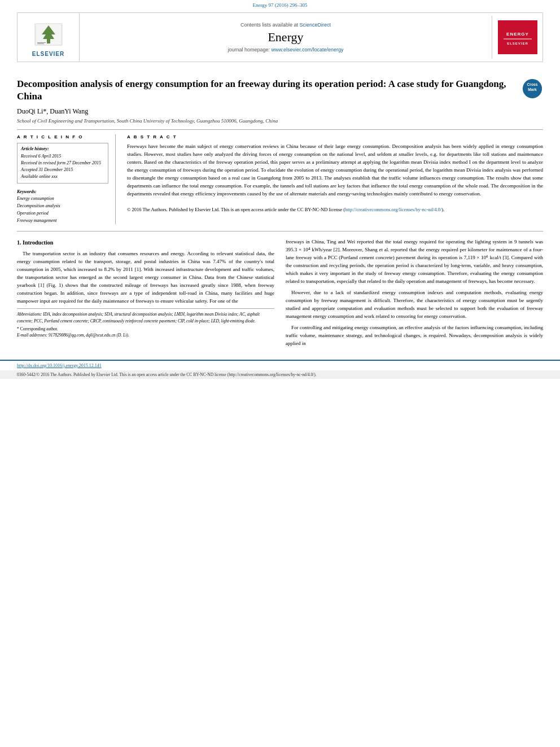 The height and width of the screenshot is (747, 560). What do you see at coordinates (146, 278) in the screenshot?
I see `intro-paragraph-1: The transportation sector is an industry…` at bounding box center [146, 278].